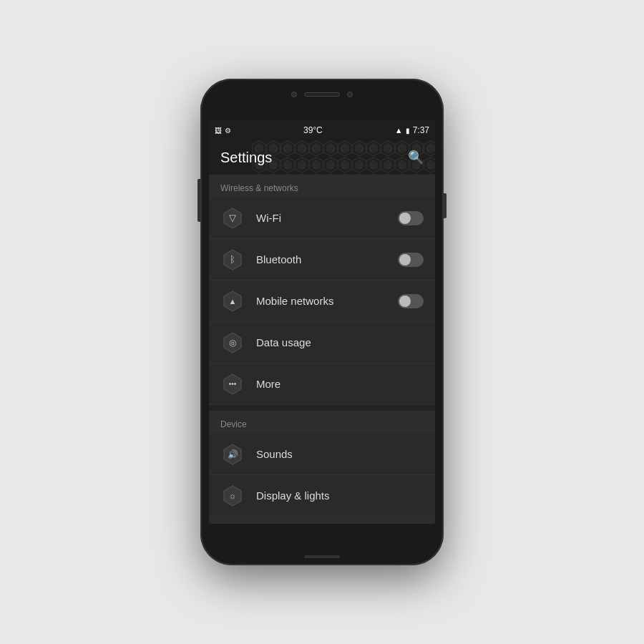  I want to click on display-icon: ☼, so click(233, 496).